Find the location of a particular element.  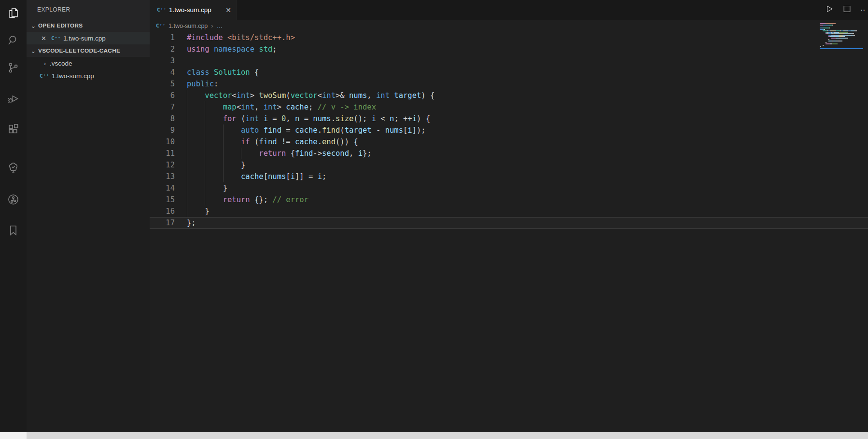

folder-label: .vscode is located at coordinates (61, 64).